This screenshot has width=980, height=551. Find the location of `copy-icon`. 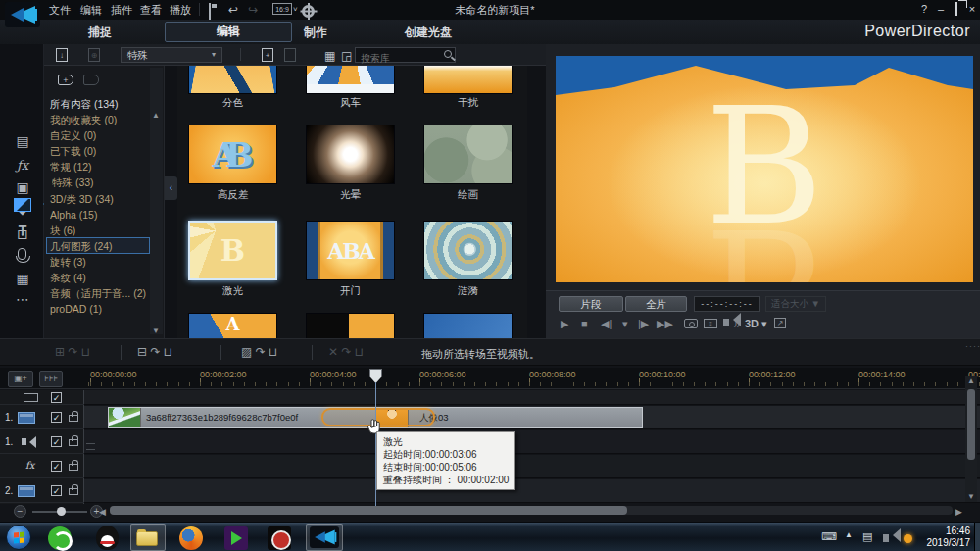

copy-icon is located at coordinates (290, 55).